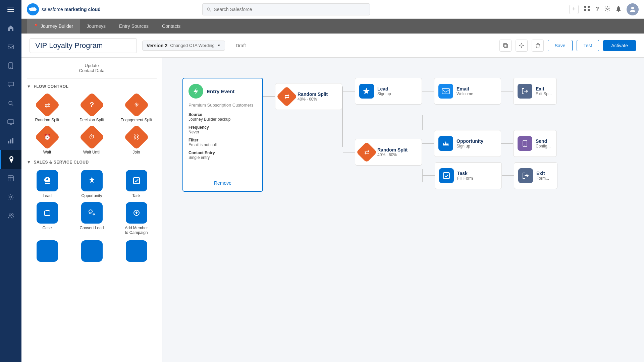 The height and width of the screenshot is (362, 644). Describe the element at coordinates (47, 108) in the screenshot. I see `sidebar-random-split: ⇄ Random Split` at that location.